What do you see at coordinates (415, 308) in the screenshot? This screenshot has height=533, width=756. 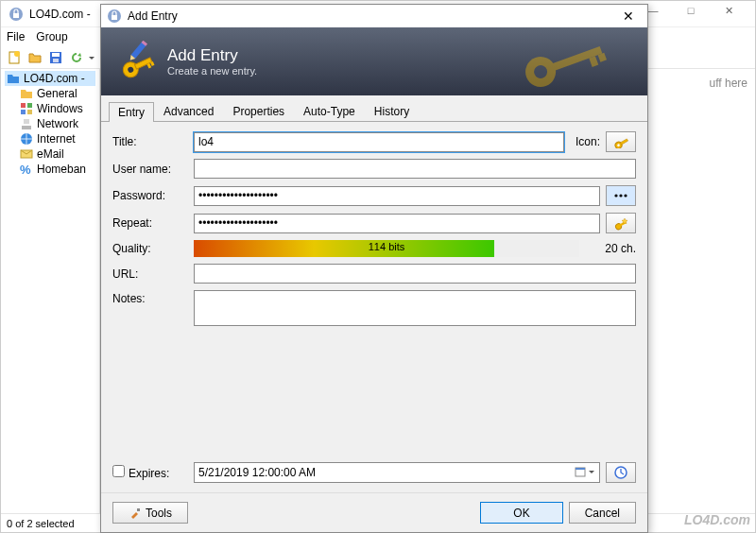 I see `notes-input` at bounding box center [415, 308].